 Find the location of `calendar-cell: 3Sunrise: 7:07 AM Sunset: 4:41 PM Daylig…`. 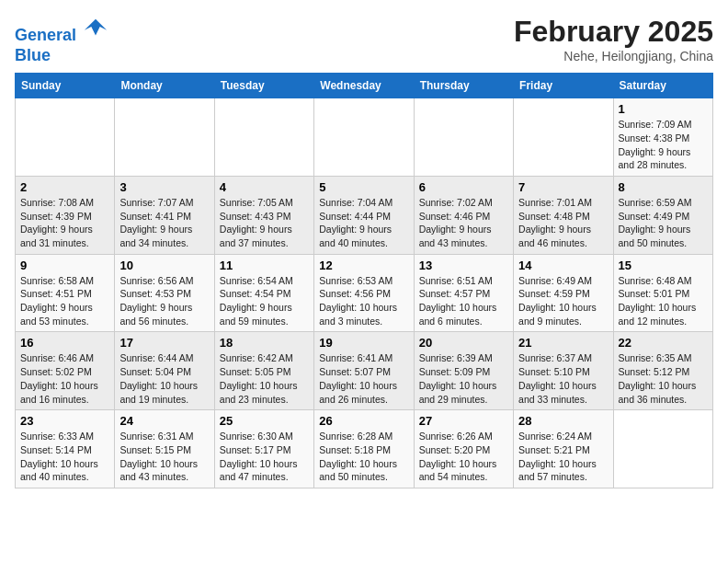

calendar-cell: 3Sunrise: 7:07 AM Sunset: 4:41 PM Daylig… is located at coordinates (165, 215).